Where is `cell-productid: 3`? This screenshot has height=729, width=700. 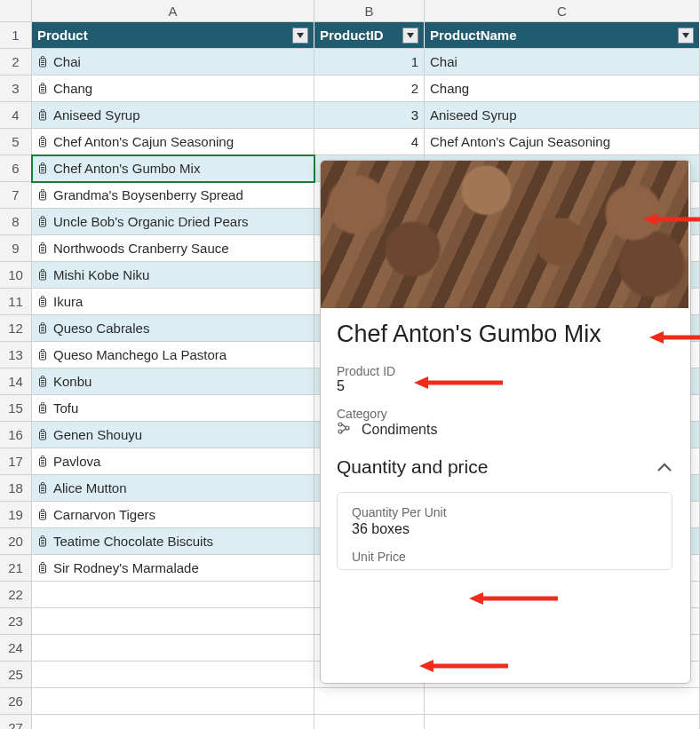
cell-productid: 3 is located at coordinates (370, 115).